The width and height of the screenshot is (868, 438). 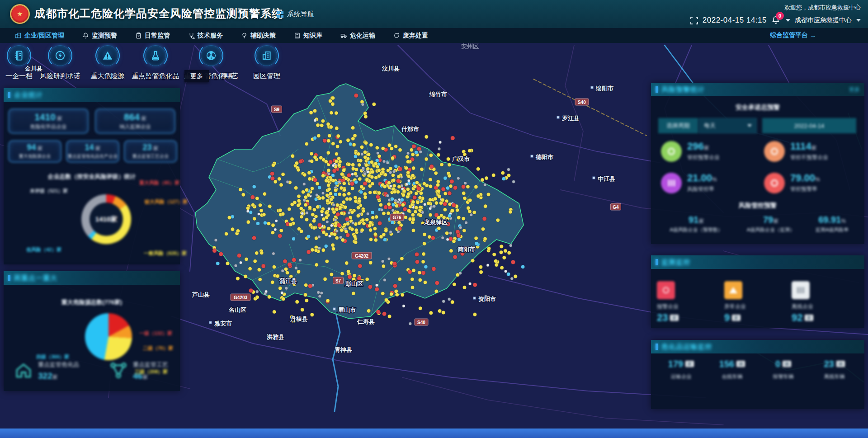 I want to click on datetime: 2022-04-15 14:15, so click(x=735, y=20).